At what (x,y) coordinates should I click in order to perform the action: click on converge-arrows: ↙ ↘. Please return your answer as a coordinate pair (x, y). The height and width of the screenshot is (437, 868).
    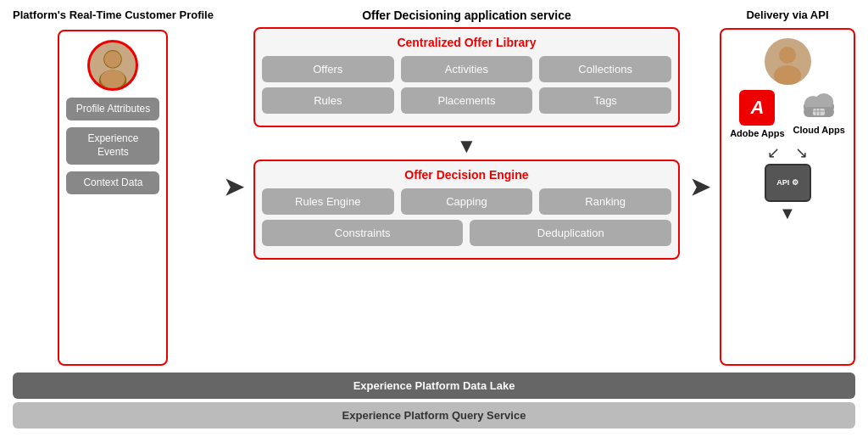
    Looking at the image, I should click on (787, 153).